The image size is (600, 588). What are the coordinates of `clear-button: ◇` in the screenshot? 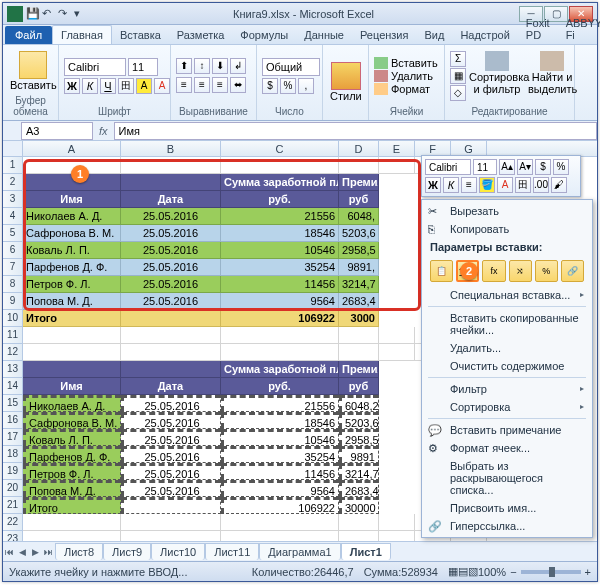 It's located at (458, 93).